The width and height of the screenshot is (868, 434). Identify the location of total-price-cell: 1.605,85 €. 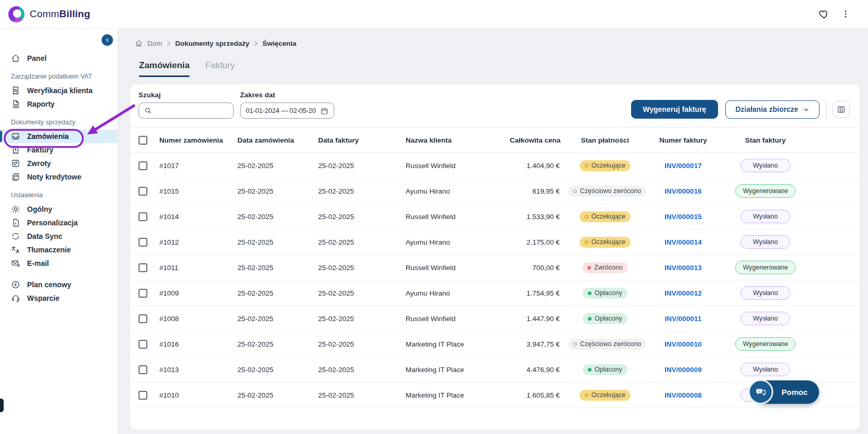
(539, 395).